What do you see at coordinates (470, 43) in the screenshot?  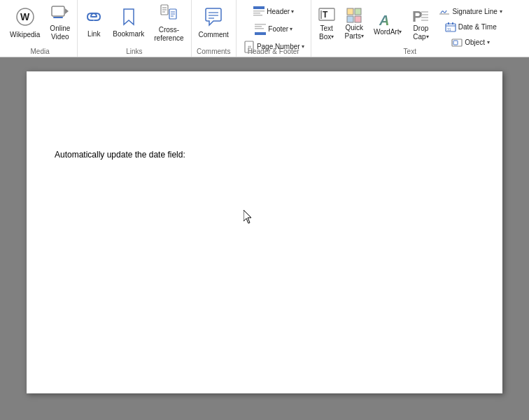 I see `object-button: Object ▾` at bounding box center [470, 43].